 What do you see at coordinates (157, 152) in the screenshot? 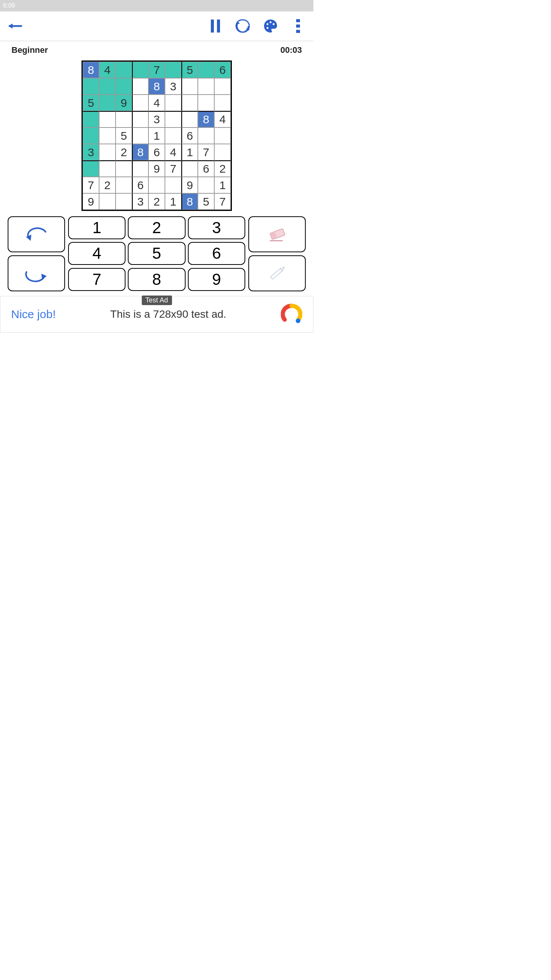
I see `cell-5-4: 6` at bounding box center [157, 152].